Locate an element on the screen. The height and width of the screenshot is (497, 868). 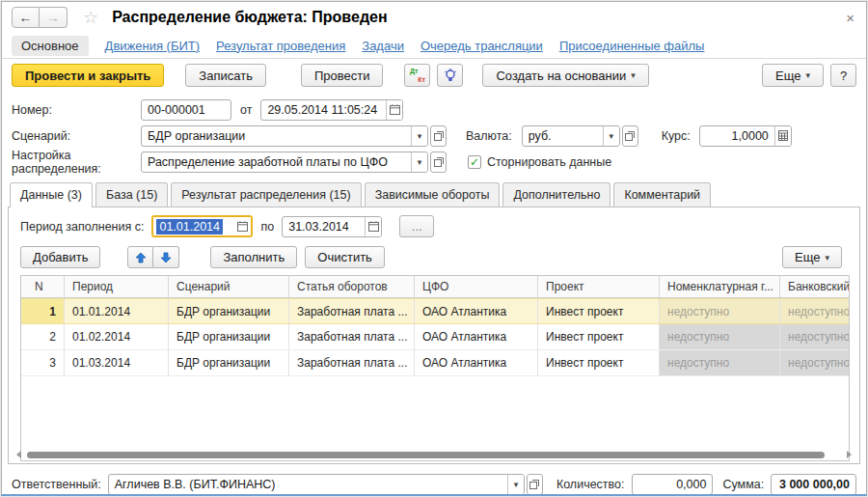
number-input: 00-000001 is located at coordinates (186, 110).